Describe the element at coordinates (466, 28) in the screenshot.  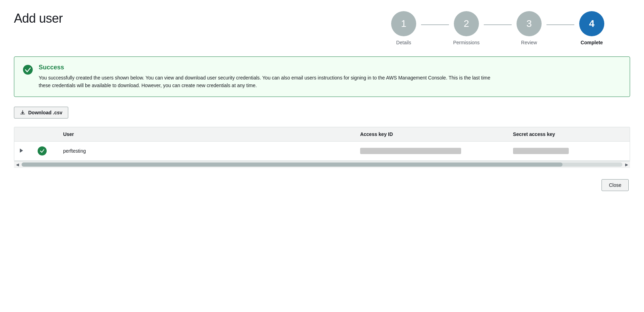
I see `step-2: 2 Permissions` at that location.